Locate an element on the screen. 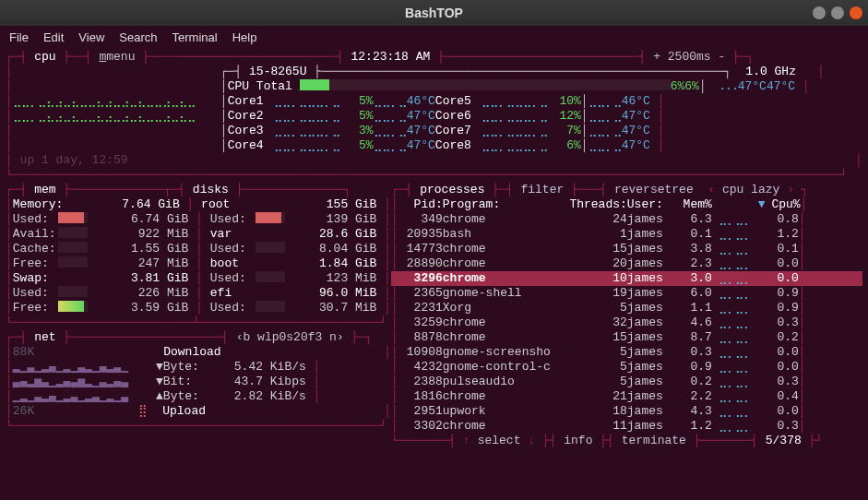 This screenshot has width=868, height=500. disk-boot: boot is located at coordinates (233, 264).